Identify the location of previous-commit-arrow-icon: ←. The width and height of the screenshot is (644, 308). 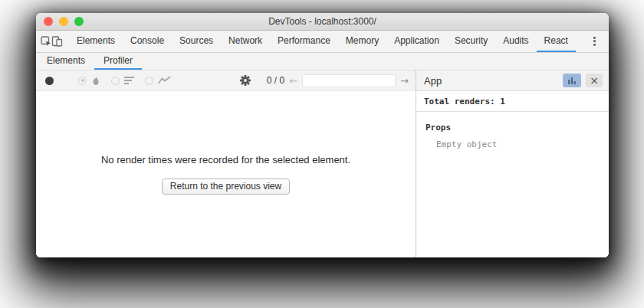
(293, 81).